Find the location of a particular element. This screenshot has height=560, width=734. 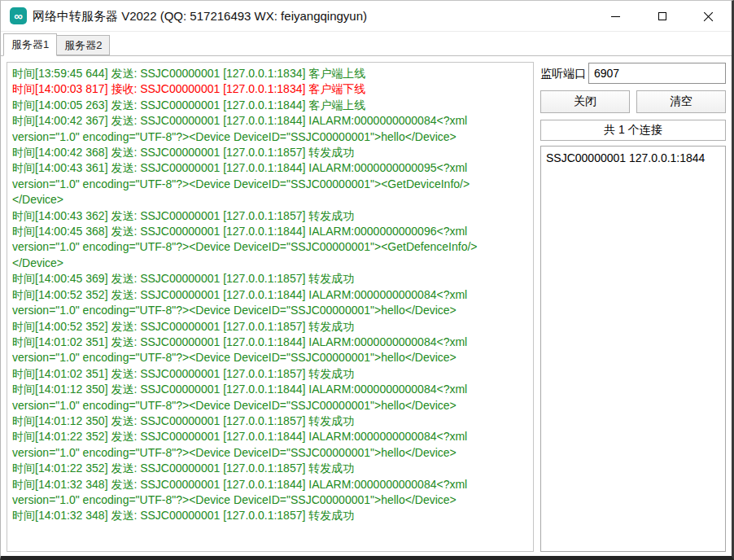

log-entry: 时间[14:00:42 368] 发送: SSJC00000001 [127.0… is located at coordinates (265, 153).